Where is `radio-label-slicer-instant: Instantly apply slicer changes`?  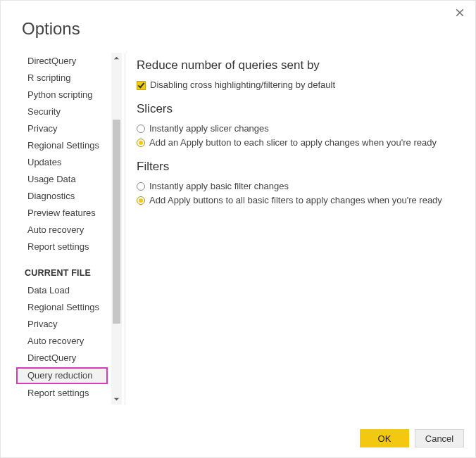
radio-label-slicer-instant: Instantly apply slicer changes is located at coordinates (209, 129).